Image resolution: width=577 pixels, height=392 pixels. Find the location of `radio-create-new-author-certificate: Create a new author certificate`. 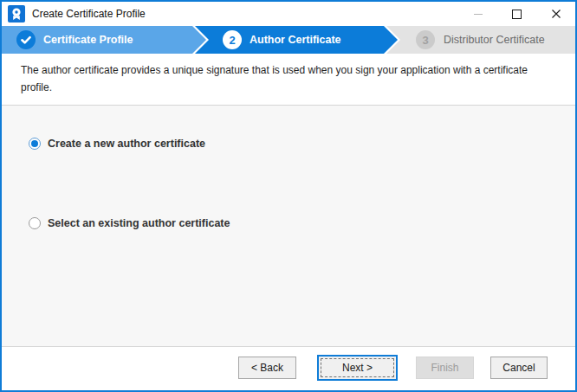

radio-create-new-author-certificate: Create a new author certificate is located at coordinates (117, 144).